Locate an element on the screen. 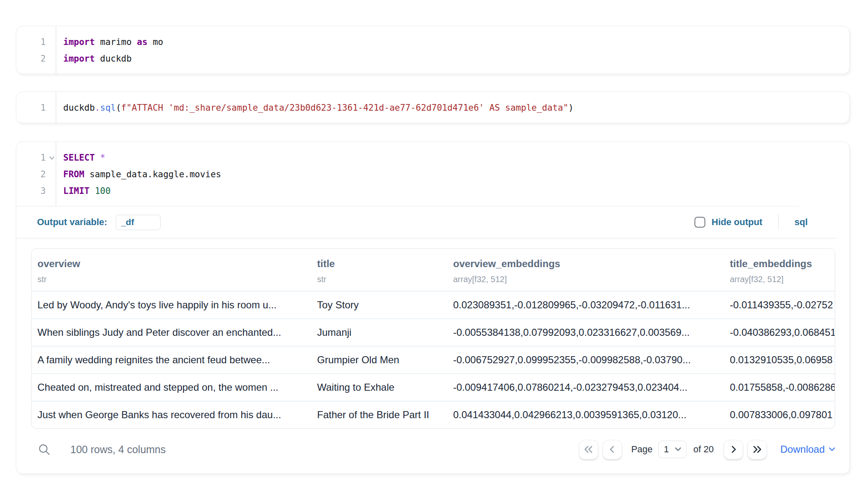 The width and height of the screenshot is (868, 496). code-cell-imports: 1import marimo as mo2import duckdb is located at coordinates (433, 50).